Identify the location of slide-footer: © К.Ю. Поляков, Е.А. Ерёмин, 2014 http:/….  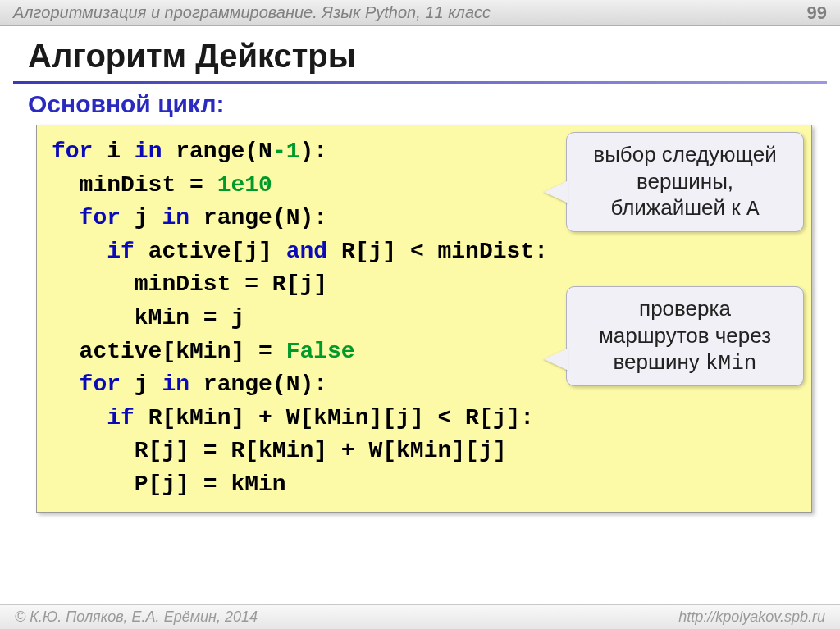
(420, 617).